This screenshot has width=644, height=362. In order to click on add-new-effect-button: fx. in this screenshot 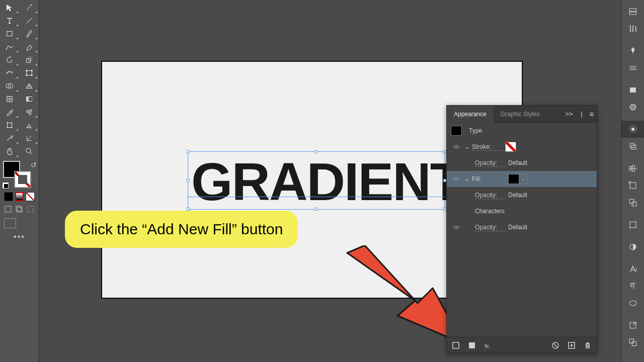, I will do `click(488, 345)`.